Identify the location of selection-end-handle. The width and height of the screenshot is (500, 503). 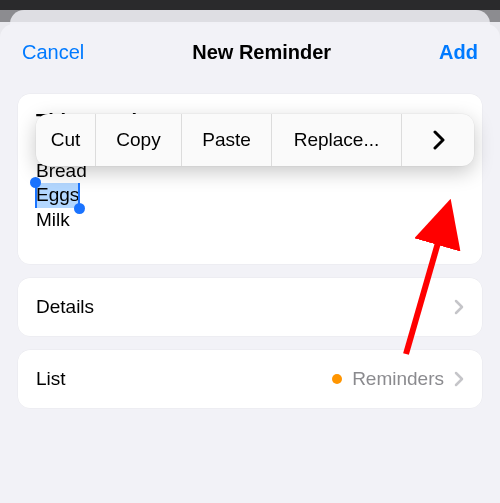
(80, 208).